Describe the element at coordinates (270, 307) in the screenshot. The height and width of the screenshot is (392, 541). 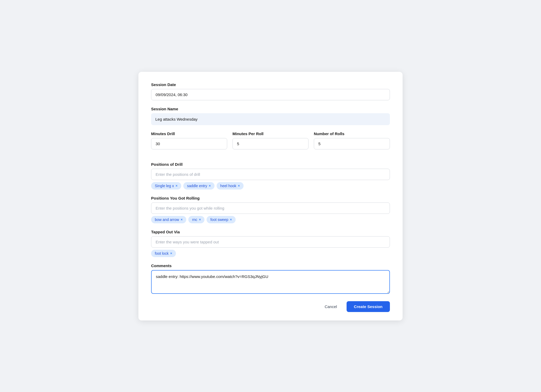
I see `footer-actions: Cancel Create Session` at that location.